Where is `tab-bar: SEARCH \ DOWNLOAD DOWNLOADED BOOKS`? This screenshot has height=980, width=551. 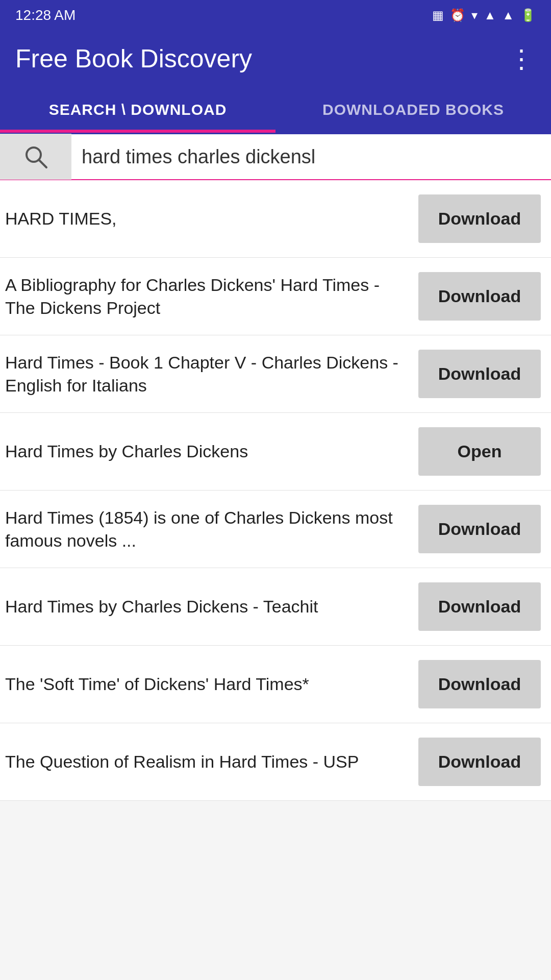
tab-bar: SEARCH \ DOWNLOAD DOWNLOADED BOOKS is located at coordinates (276, 110).